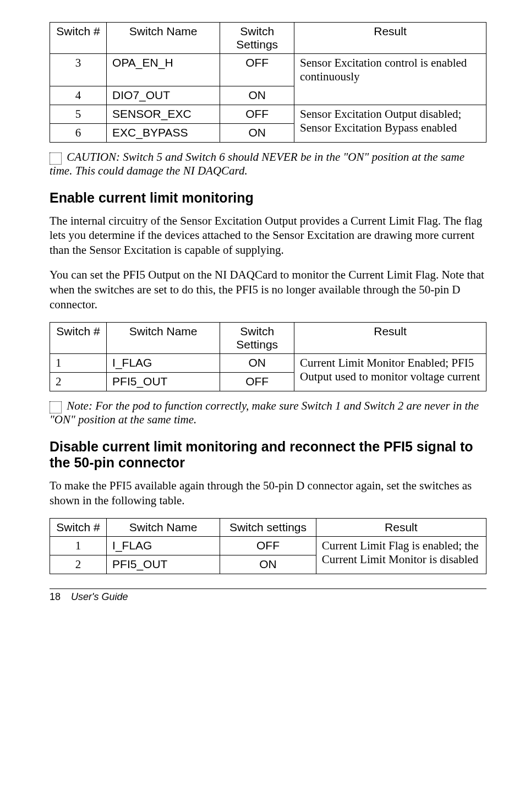  I want to click on note-icon, so click(56, 407).